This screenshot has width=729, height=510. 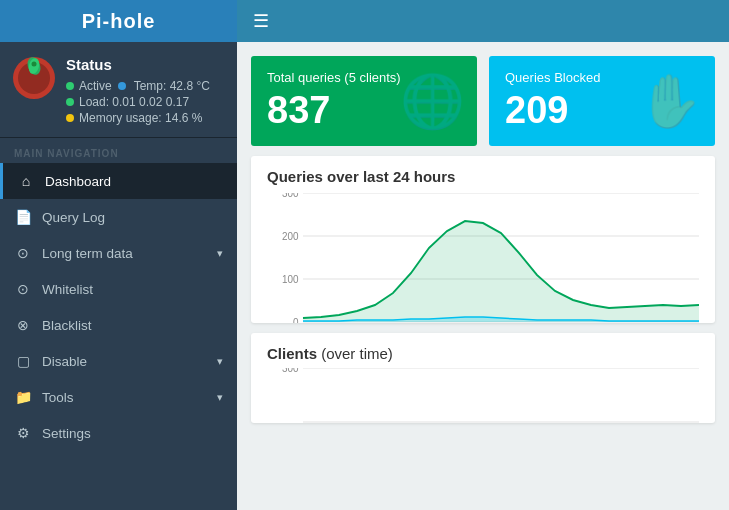 What do you see at coordinates (96, 86) in the screenshot?
I see `status-active-label: Active` at bounding box center [96, 86].